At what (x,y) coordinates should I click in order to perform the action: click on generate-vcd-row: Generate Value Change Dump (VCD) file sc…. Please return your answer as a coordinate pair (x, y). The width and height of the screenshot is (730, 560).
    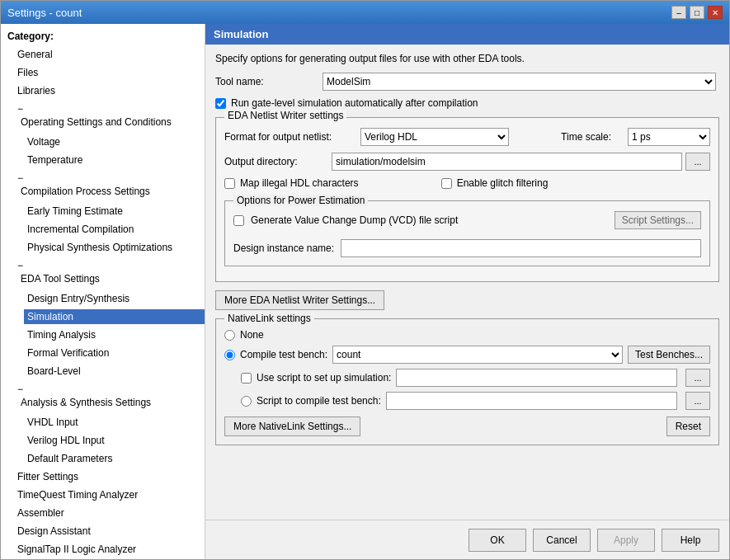
    Looking at the image, I should click on (467, 220).